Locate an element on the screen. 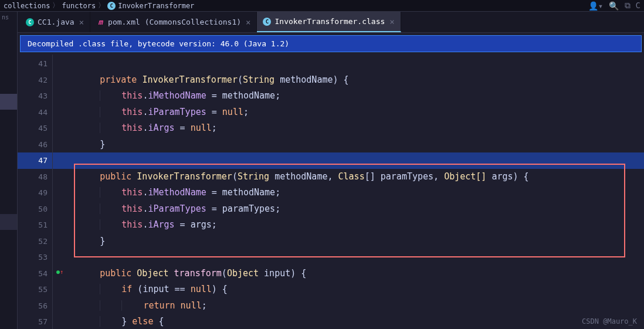 The width and height of the screenshot is (644, 329). line-number-current: 47 is located at coordinates (35, 161).